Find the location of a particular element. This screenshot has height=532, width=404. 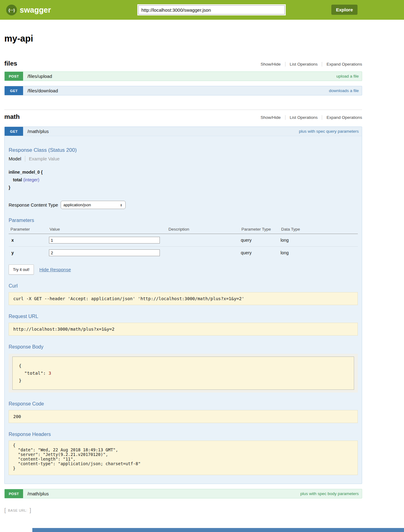

response-content-type-select: application/json ▲▼ is located at coordinates (93, 205).